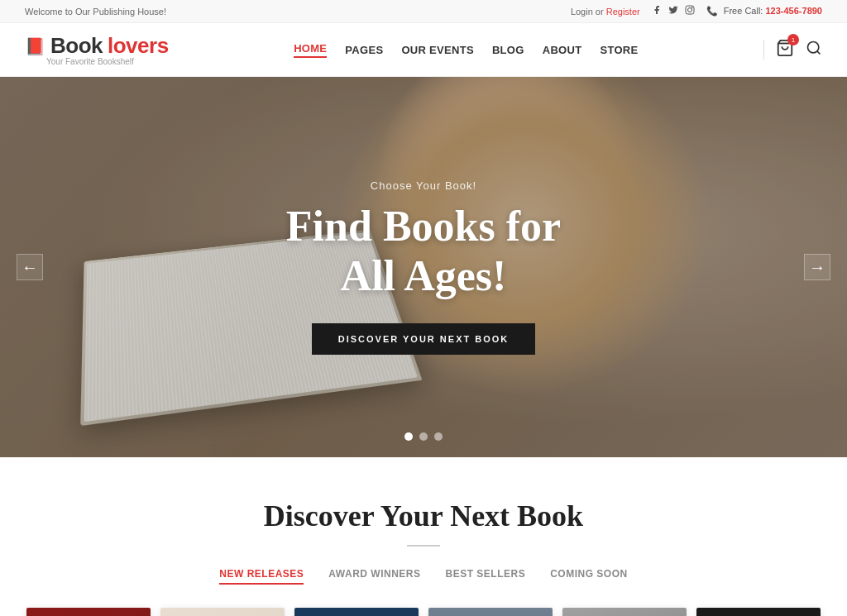  What do you see at coordinates (562, 50) in the screenshot?
I see `nav-about: ABOUT` at bounding box center [562, 50].